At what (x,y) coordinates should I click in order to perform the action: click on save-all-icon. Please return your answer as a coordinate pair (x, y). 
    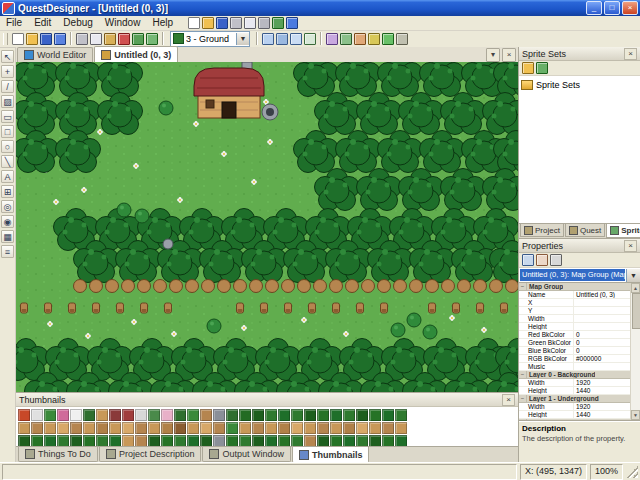
    Looking at the image, I should click on (60, 39).